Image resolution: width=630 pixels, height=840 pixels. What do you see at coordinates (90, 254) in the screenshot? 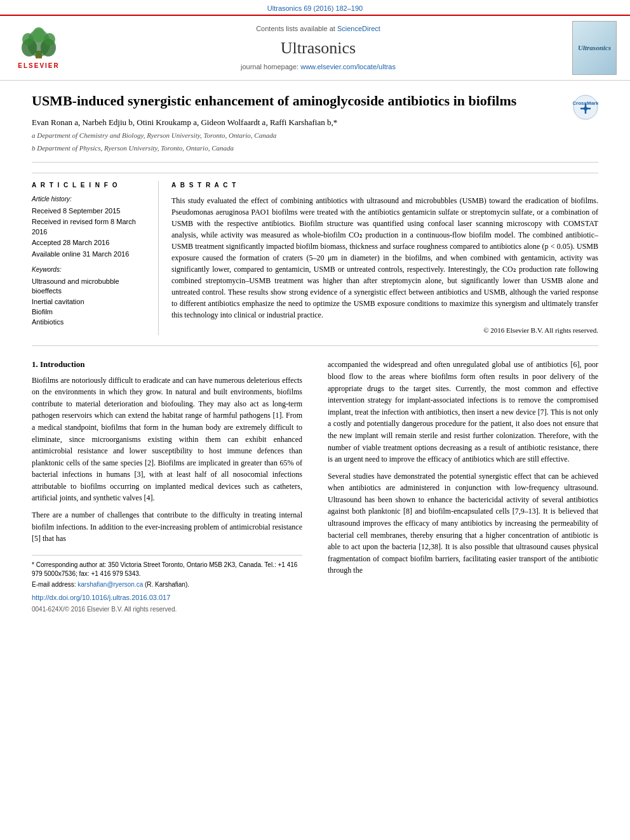
I see `available-date: Available online 31 March 2016` at bounding box center [90, 254].